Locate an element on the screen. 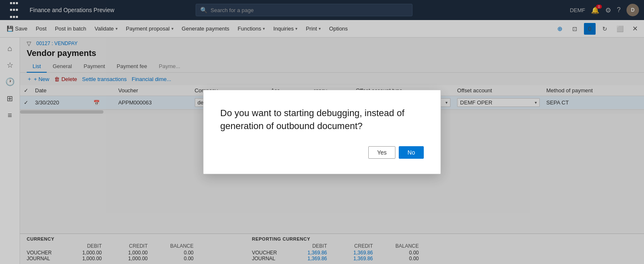 Image resolution: width=644 pixels, height=264 pixels. no-button: No is located at coordinates (411, 152).